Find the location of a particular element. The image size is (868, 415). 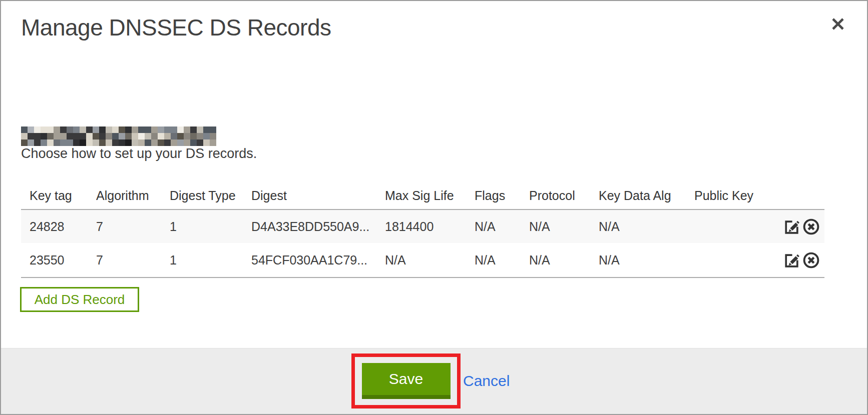

cell-digest: D4A33E8DD550A9... is located at coordinates (318, 227).